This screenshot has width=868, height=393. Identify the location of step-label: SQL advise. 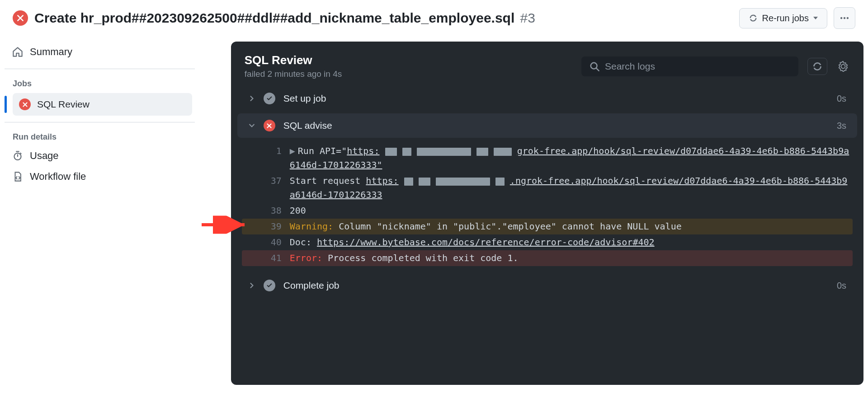
(556, 126).